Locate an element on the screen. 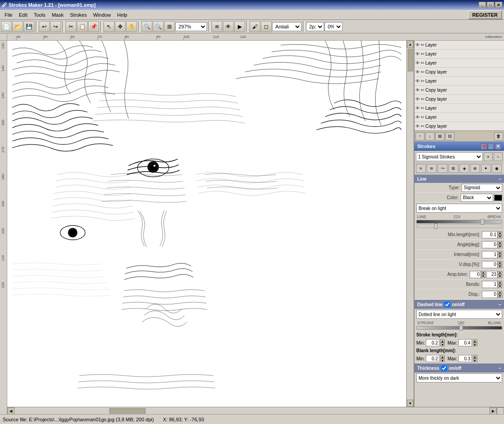  min-length-down: ▼ is located at coordinates (500, 237).